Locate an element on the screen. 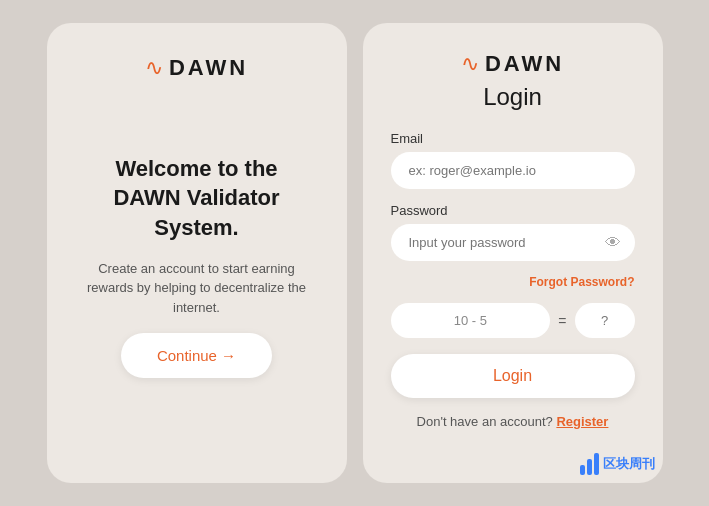 The width and height of the screenshot is (709, 506). logo-left: ∿ DAWN is located at coordinates (196, 68).